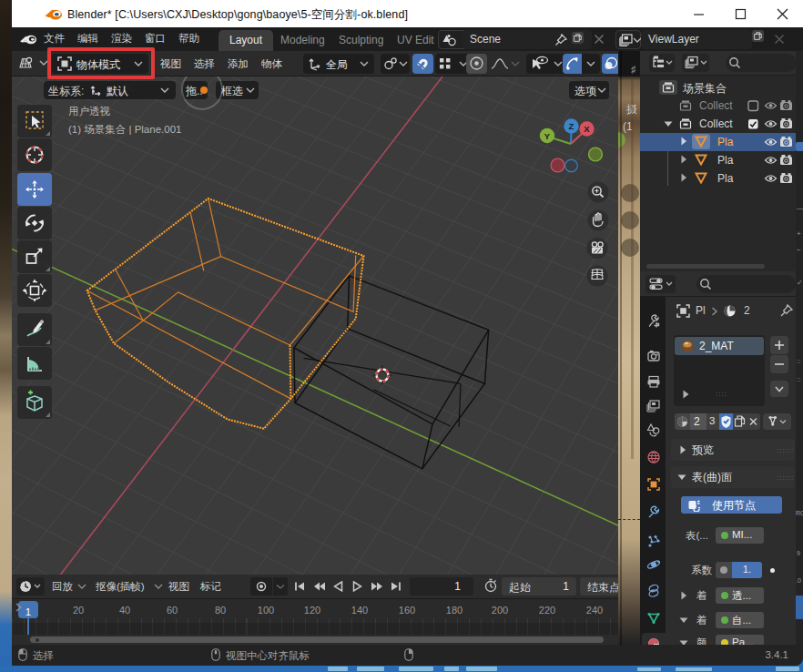  Describe the element at coordinates (35, 121) in the screenshot. I see `tool-select-box` at that location.